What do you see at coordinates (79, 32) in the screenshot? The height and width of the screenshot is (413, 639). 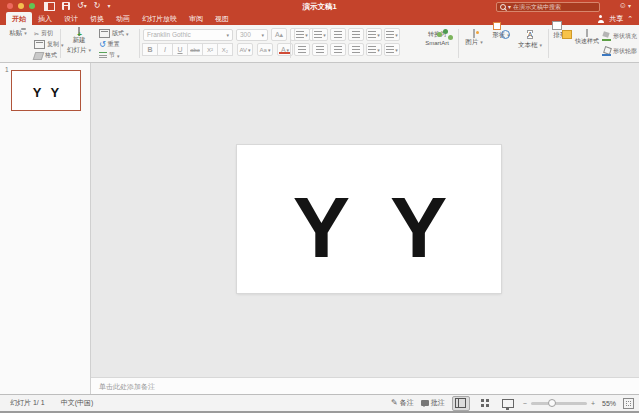 I see `new-slide-icon` at bounding box center [79, 32].